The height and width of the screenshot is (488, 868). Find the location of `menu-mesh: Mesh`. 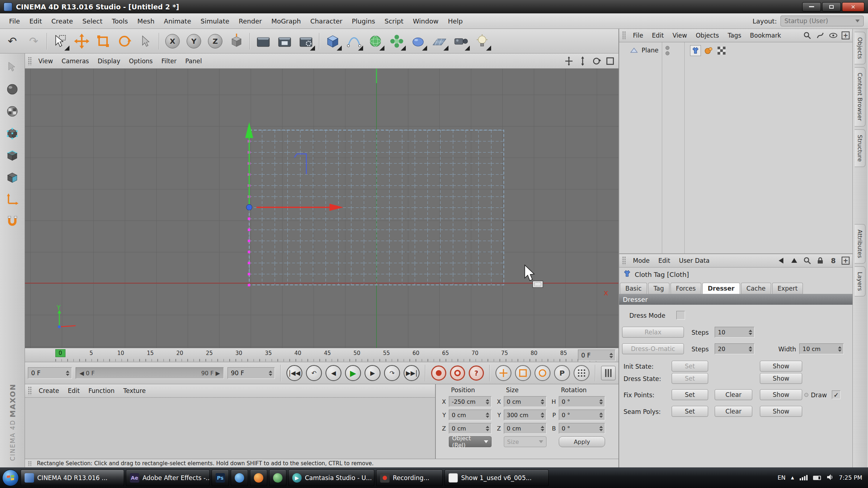

menu-mesh: Mesh is located at coordinates (146, 21).